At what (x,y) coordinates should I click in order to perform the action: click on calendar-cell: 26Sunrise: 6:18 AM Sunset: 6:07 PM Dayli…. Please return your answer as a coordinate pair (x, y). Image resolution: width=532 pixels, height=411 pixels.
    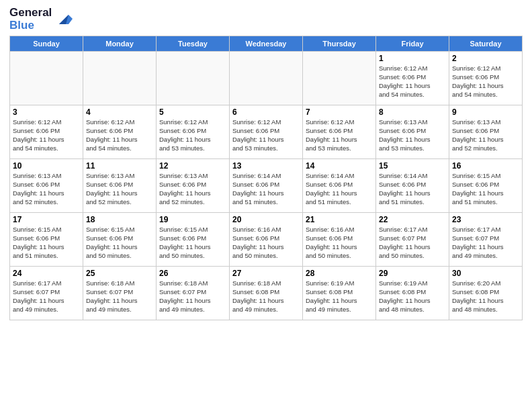
    Looking at the image, I should click on (193, 293).